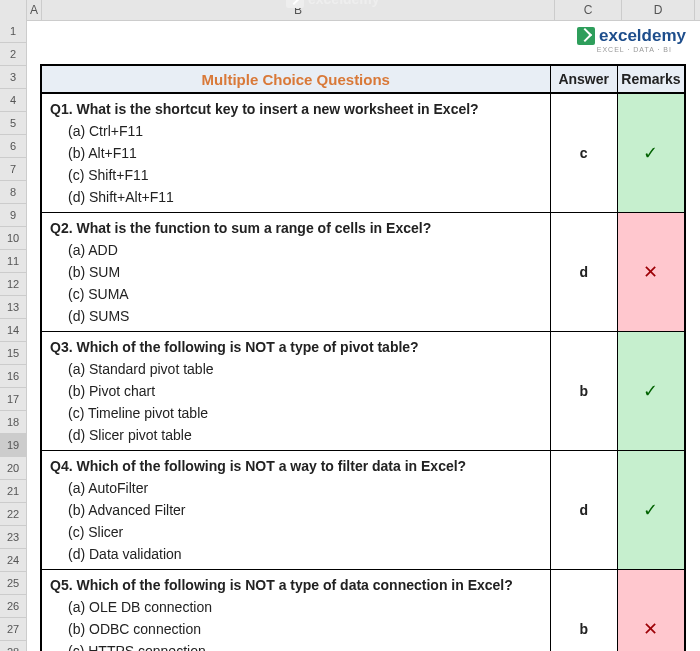  I want to click on row-header-24: 24, so click(13, 560).